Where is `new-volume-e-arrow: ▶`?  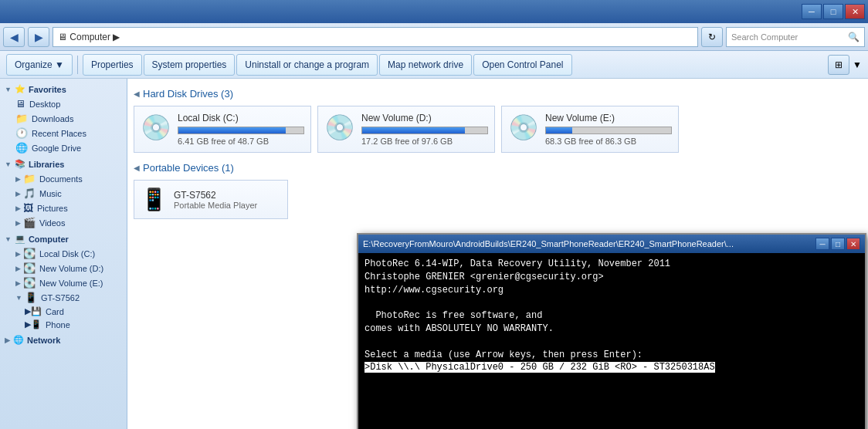
new-volume-e-arrow: ▶ is located at coordinates (19, 283).